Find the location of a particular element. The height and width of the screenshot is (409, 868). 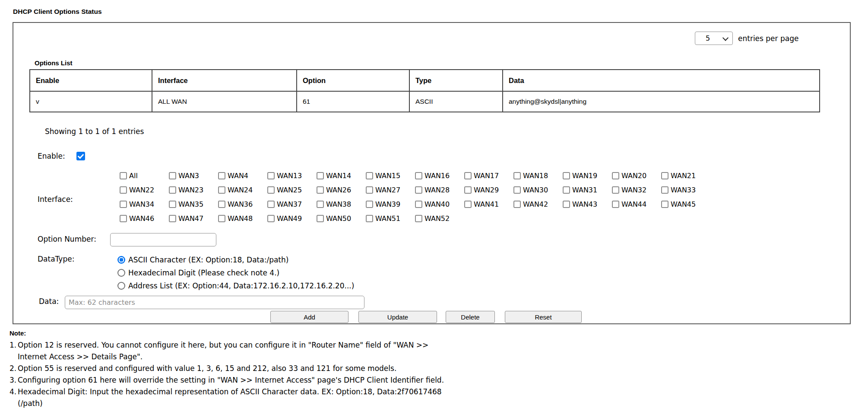

interface-option-checkbox: WAN33 is located at coordinates (686, 190).